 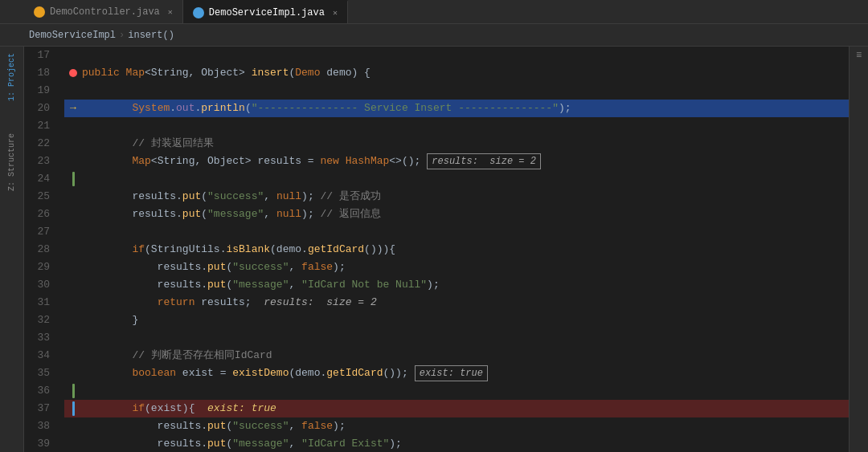 I want to click on gutter-20: →, so click(x=73, y=108).